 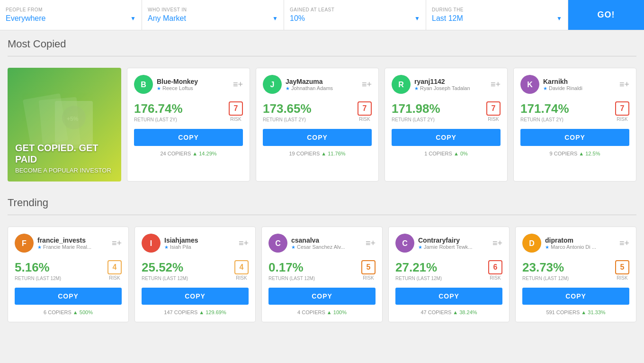 What do you see at coordinates (181, 240) in the screenshot?
I see `username: Isiahjames` at bounding box center [181, 240].